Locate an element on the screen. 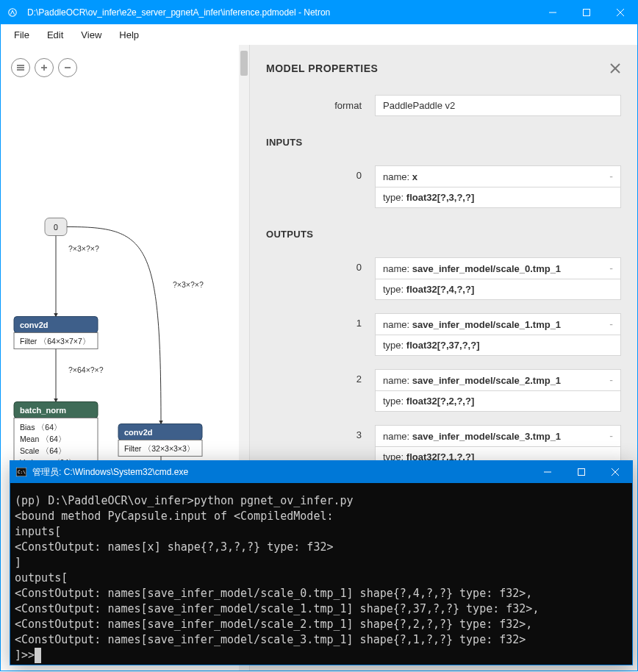 The width and height of the screenshot is (638, 672). props-title: MODEL PROPERTIES is located at coordinates (444, 68).